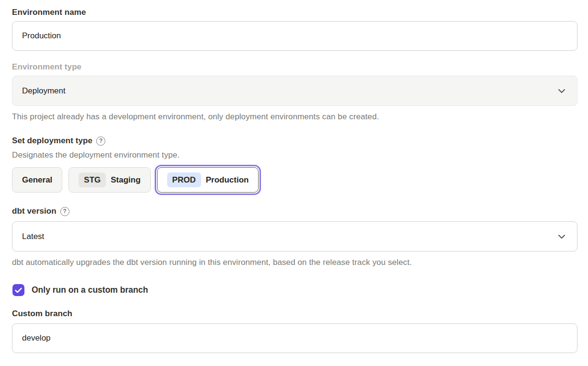 The height and width of the screenshot is (366, 588). I want to click on deployment-type-production-button: PROD Production, so click(208, 180).